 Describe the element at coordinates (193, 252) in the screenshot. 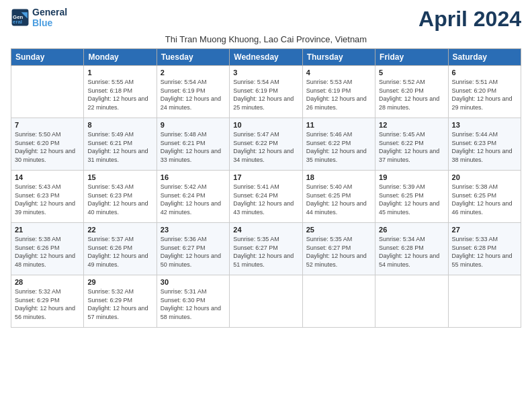

I see `day-info: Sunrise: 5:36 AMSunset: 6:27 PMDaylight:…` at that location.